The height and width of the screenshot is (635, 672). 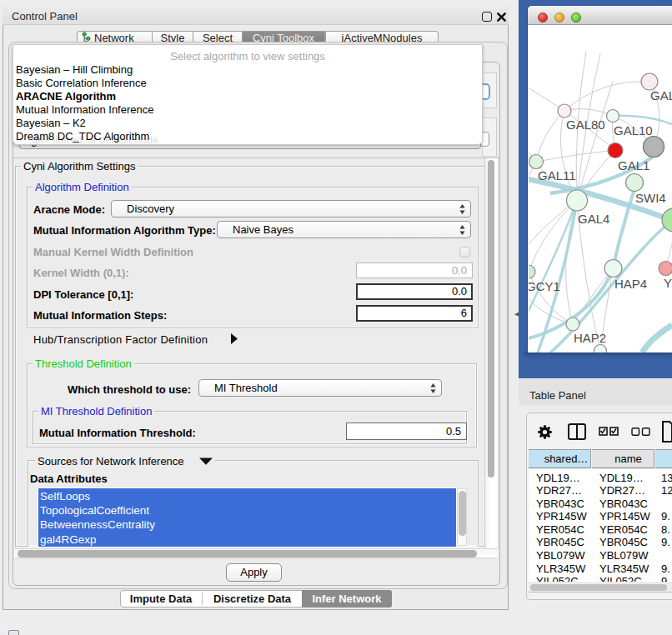 I want to click on svg-text: SWI4, so click(x=650, y=198).